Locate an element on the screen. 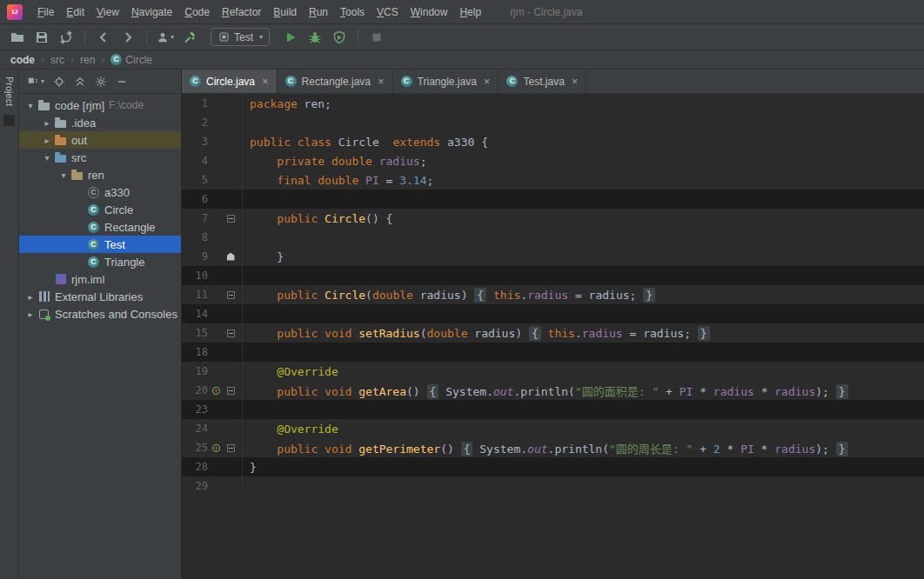 This screenshot has height=579, width=924. editor-line: 29 is located at coordinates (553, 486).